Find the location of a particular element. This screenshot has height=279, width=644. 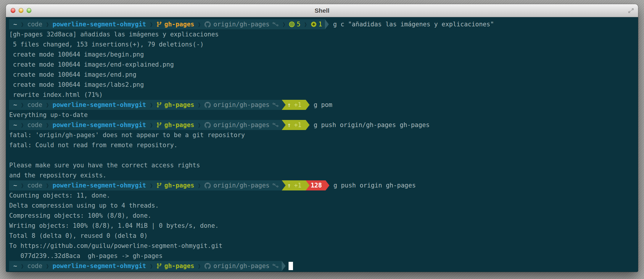

output-line: Writing objects: 100% (8/8), 1.04 MiB | … is located at coordinates (324, 226).